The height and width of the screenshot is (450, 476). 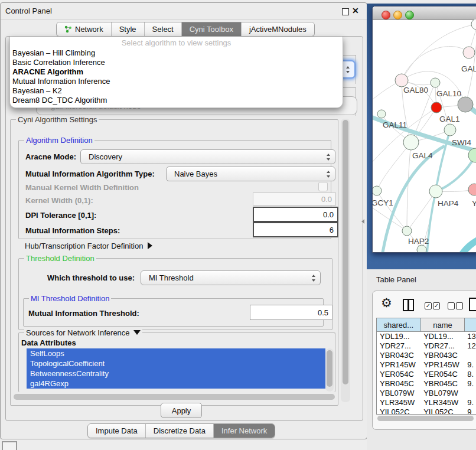 I want to click on table-cell: YER054C, so click(x=399, y=374).